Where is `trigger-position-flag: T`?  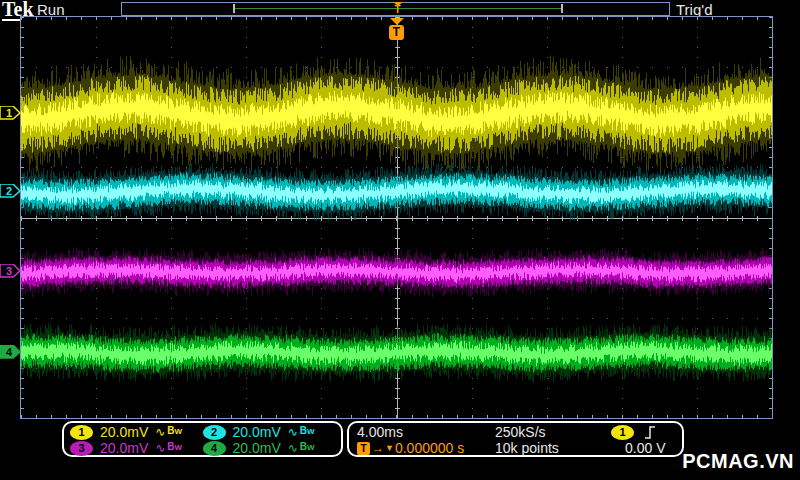 trigger-position-flag: T is located at coordinates (396, 30).